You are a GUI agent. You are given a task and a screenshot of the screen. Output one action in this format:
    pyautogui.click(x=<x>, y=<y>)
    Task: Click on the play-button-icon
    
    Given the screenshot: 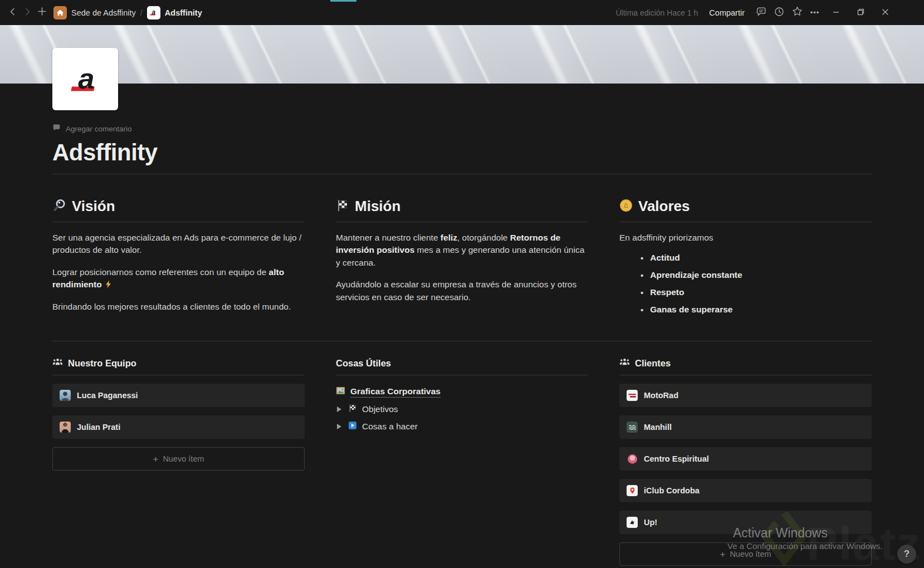 What is the action you would take?
    pyautogui.click(x=353, y=427)
    